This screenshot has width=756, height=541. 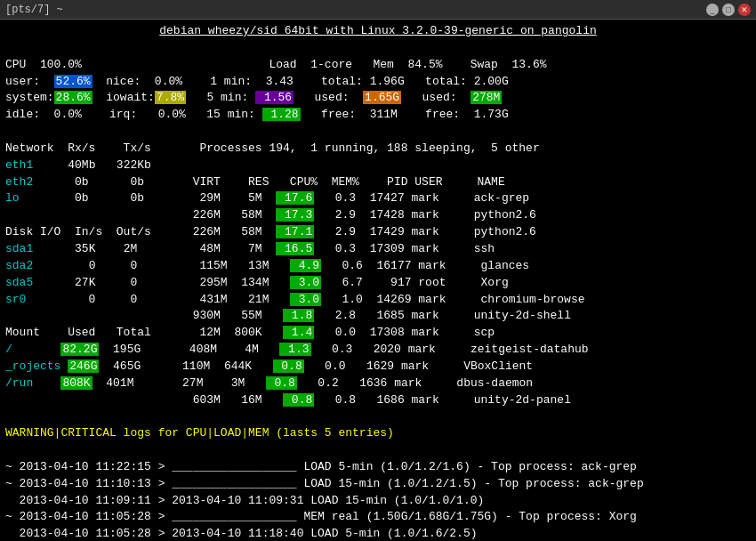 What do you see at coordinates (712, 10) in the screenshot?
I see `minimize-button: _` at bounding box center [712, 10].